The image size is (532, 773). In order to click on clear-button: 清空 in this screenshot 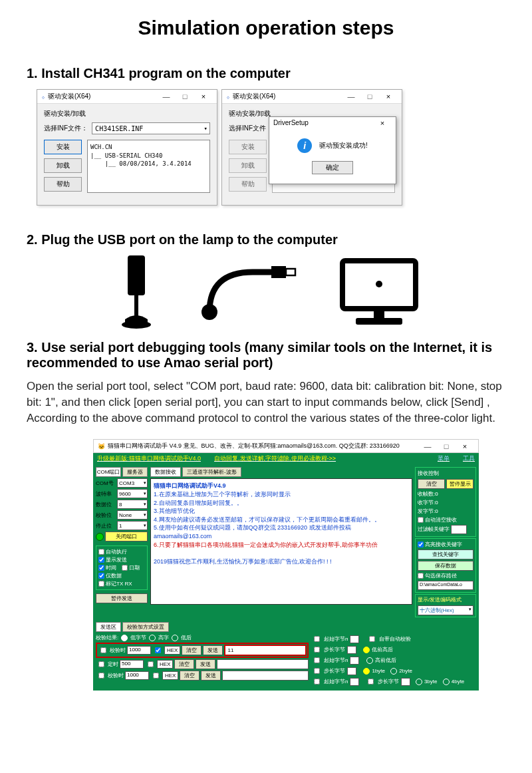, I will do `click(431, 484)`.